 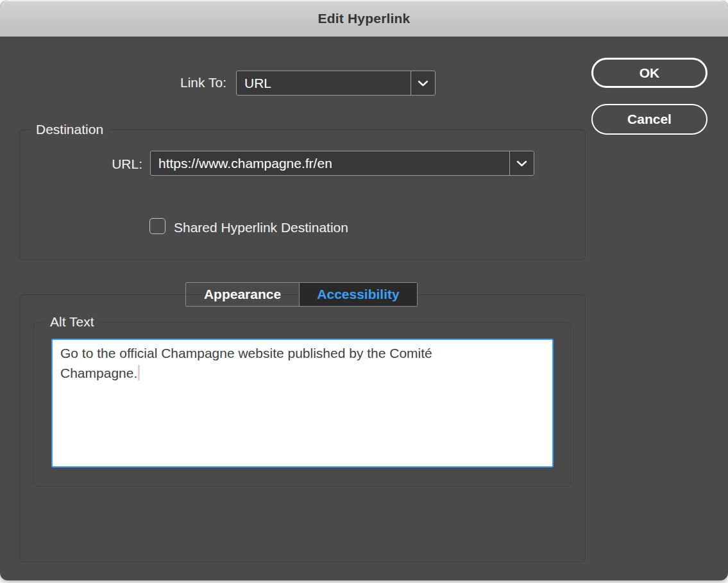 What do you see at coordinates (303, 373) in the screenshot?
I see `alt-text-line: Champagne.` at bounding box center [303, 373].